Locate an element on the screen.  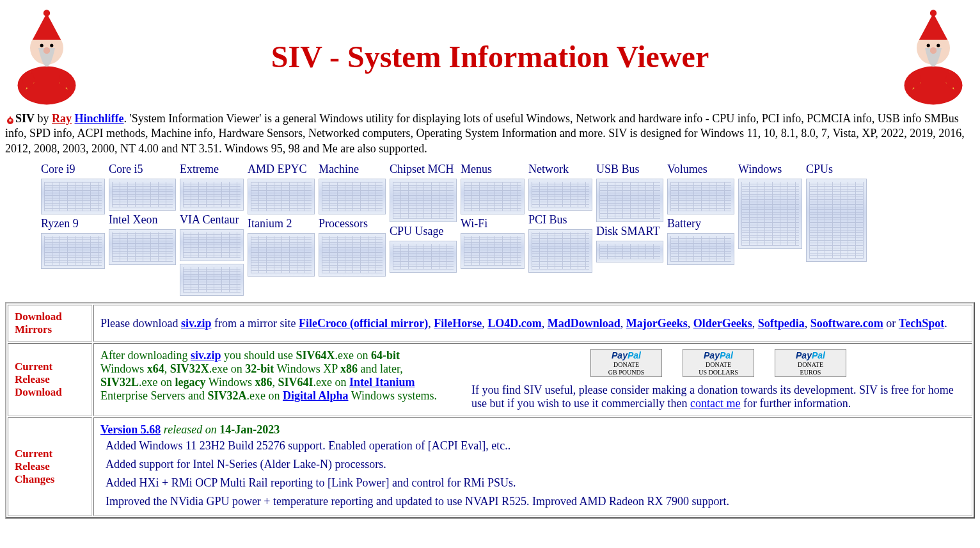
thumb-column: Core i5Intel Xeon is located at coordinates (142, 229).